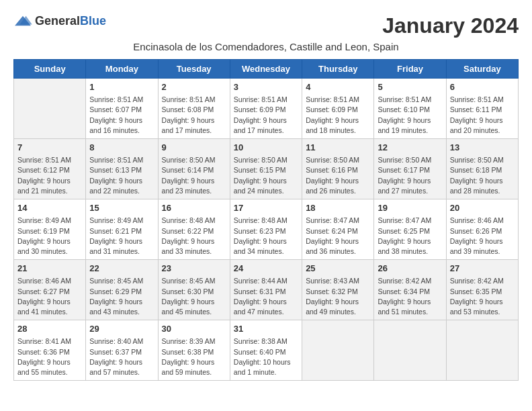 The height and width of the screenshot is (411, 532). I want to click on calendar-cell: 1Sunrise: 8:51 AMSunset: 6:07 PMDaylight…, so click(122, 109).